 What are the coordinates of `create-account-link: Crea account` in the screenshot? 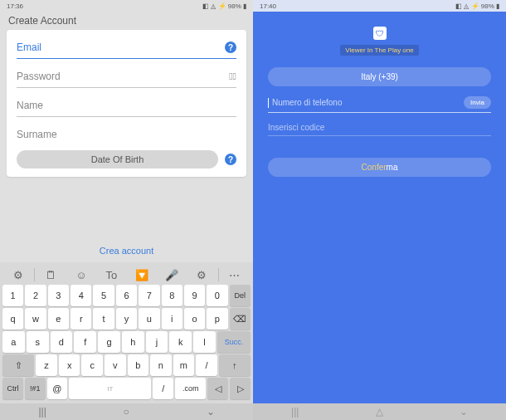 It's located at (126, 251).